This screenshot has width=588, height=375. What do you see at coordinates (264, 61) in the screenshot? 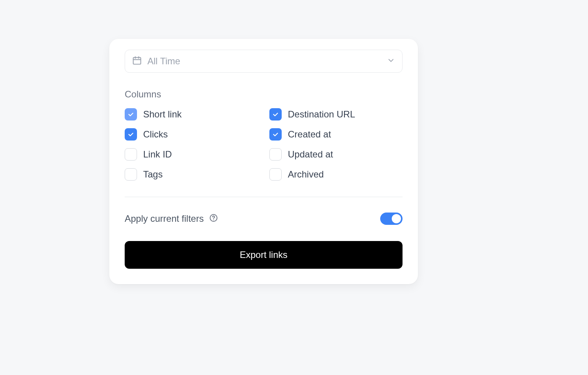
I see `time-range-label: All Time` at bounding box center [264, 61].